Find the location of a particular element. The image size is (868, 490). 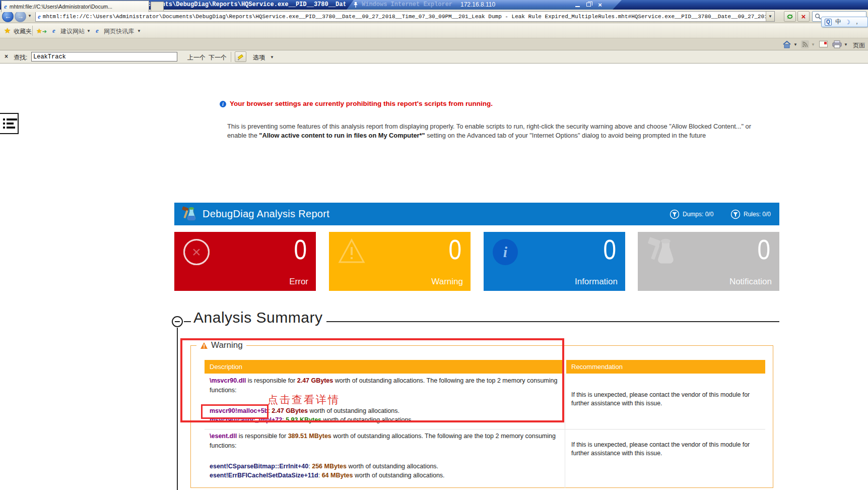

address-dropdown-button: ▼ is located at coordinates (770, 16).